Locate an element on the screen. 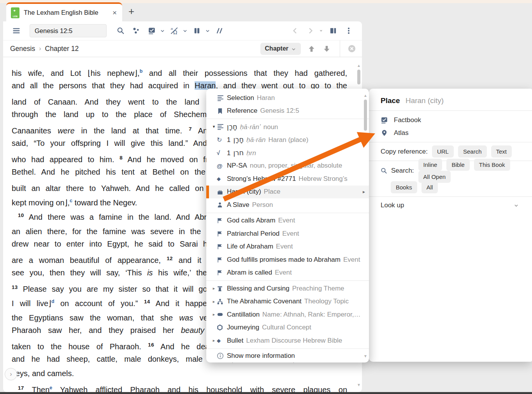  menu-item-a-slave: A SlavePerson is located at coordinates (288, 205).